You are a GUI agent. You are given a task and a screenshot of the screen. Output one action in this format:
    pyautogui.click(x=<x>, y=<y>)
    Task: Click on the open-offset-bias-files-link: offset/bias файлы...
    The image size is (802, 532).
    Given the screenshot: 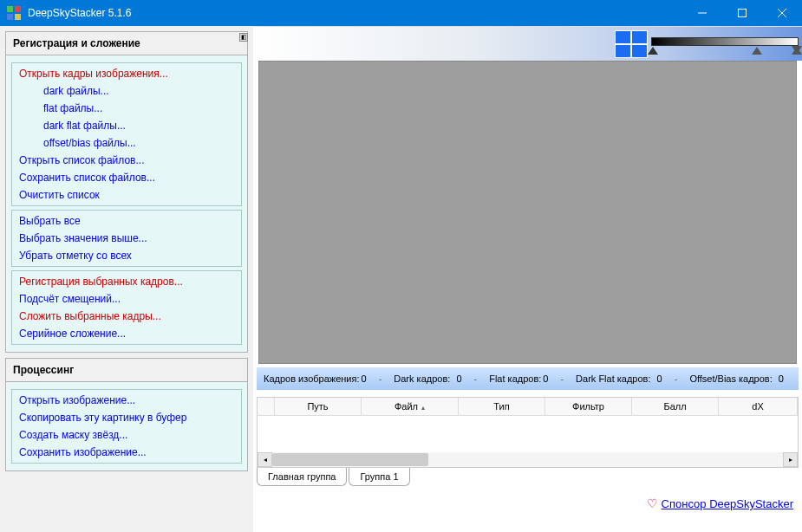 What is the action you would take?
    pyautogui.click(x=127, y=143)
    